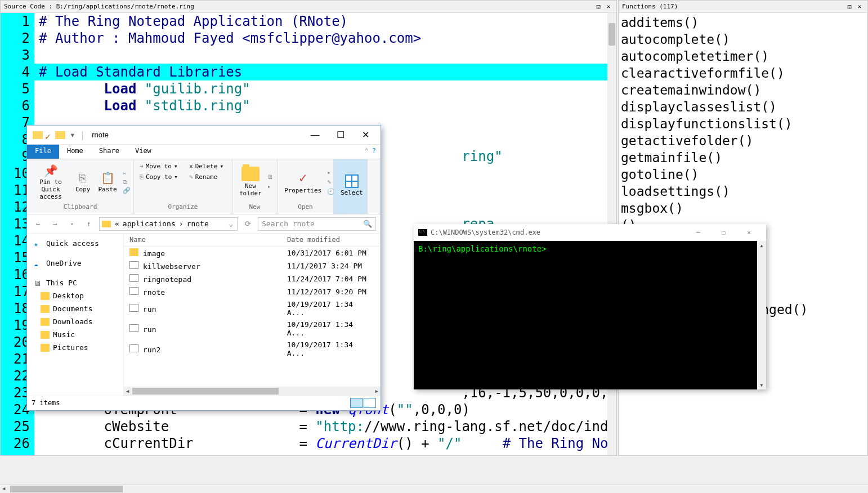  What do you see at coordinates (250, 182) in the screenshot?
I see `new-folder-button: New folder` at bounding box center [250, 182].